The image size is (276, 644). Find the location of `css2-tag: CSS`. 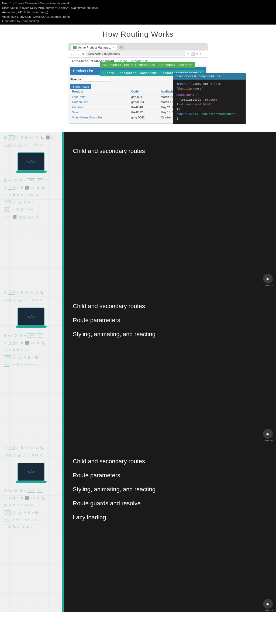

css2-tag: CSS is located at coordinates (7, 202).